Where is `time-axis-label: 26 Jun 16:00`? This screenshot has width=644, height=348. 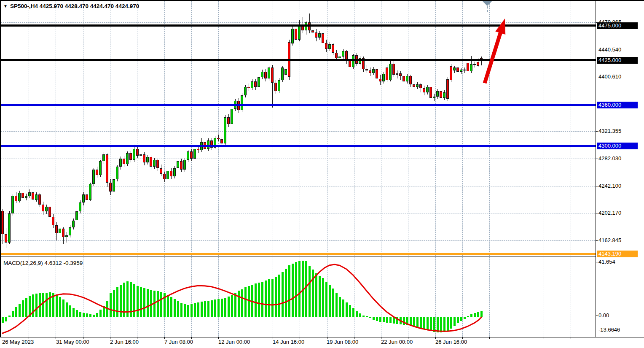 time-axis-label: 26 Jun 16:00 is located at coordinates (451, 342).